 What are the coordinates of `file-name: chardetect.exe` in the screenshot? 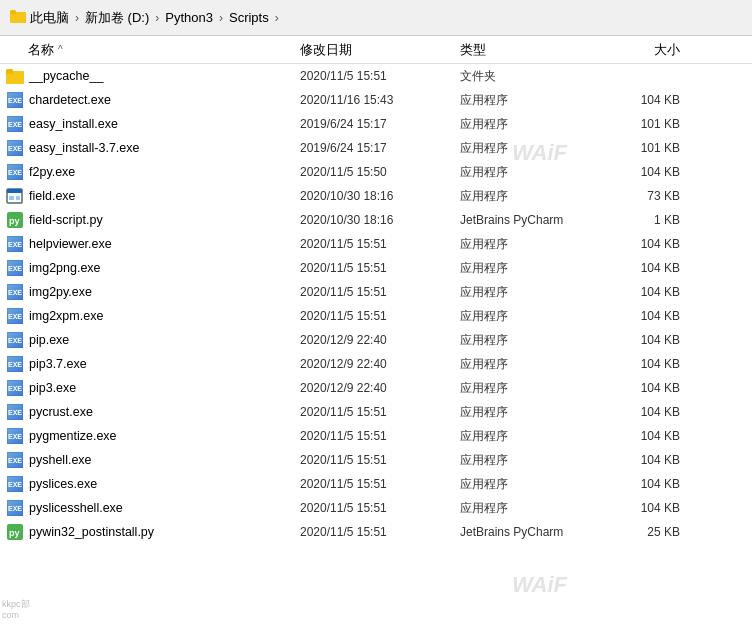 It's located at (70, 100).